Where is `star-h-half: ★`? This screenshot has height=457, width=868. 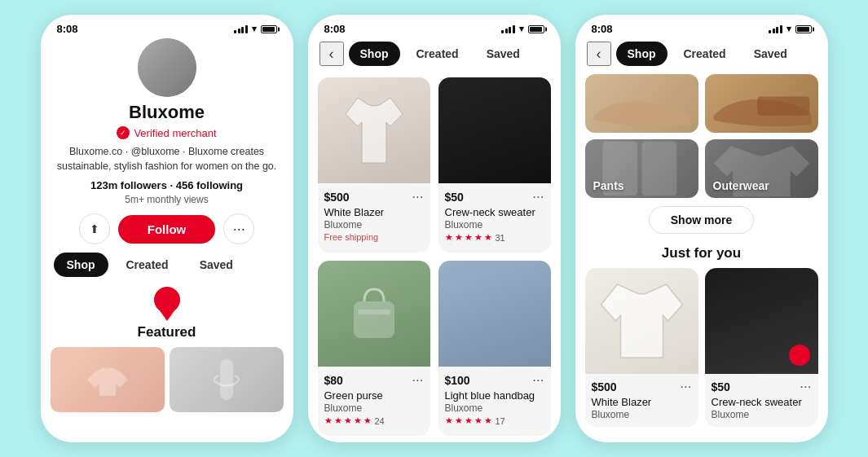
star-h-half: ★ is located at coordinates (488, 420).